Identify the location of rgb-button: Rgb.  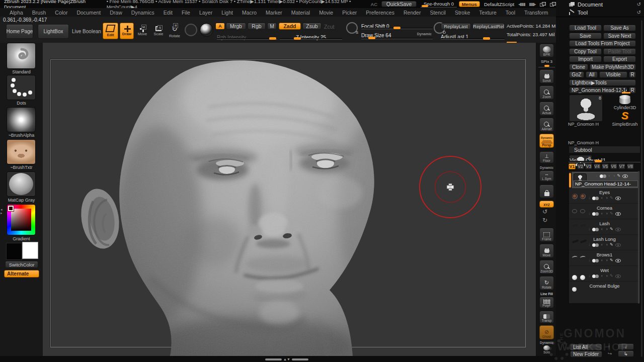
(257, 26).